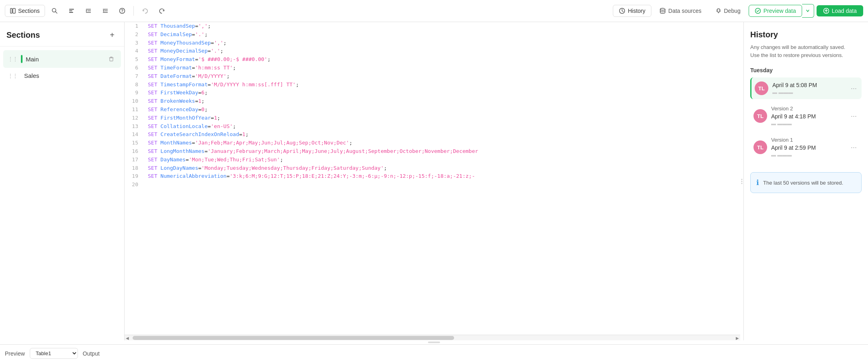  I want to click on code-line-6: 6SET TimeFormat='h:mm:ss TT';, so click(432, 68).